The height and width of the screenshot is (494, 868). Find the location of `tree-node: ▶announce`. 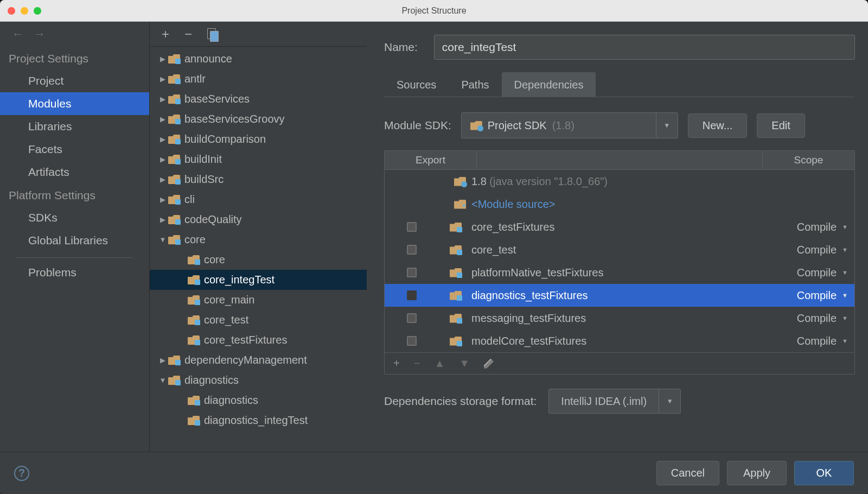

tree-node: ▶announce is located at coordinates (258, 59).